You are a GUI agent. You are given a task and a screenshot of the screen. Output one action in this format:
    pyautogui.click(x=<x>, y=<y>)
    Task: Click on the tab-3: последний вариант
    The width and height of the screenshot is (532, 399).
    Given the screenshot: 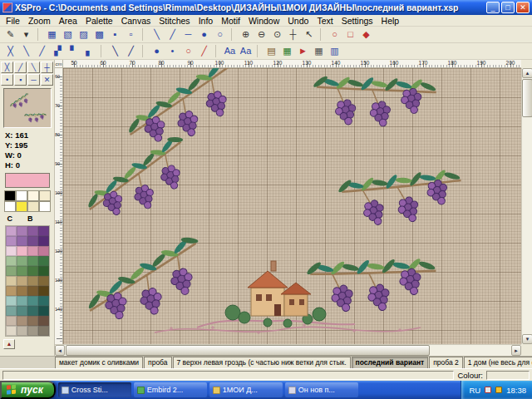 What is the action you would take?
    pyautogui.click(x=391, y=362)
    